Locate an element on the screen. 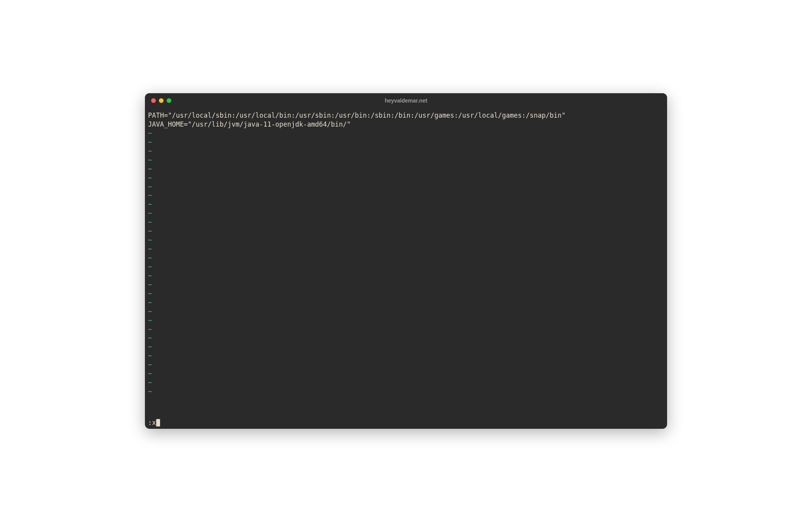  cursor is located at coordinates (158, 423).